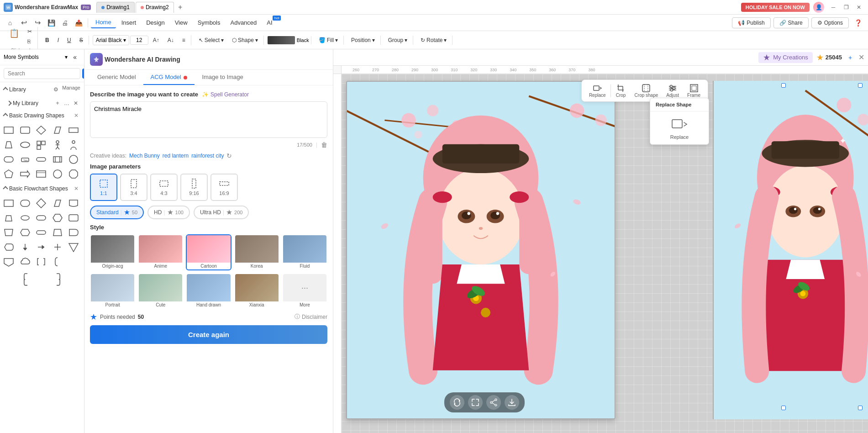  What do you see at coordinates (41, 145) in the screenshot?
I see `shape-rect3` at bounding box center [41, 145].